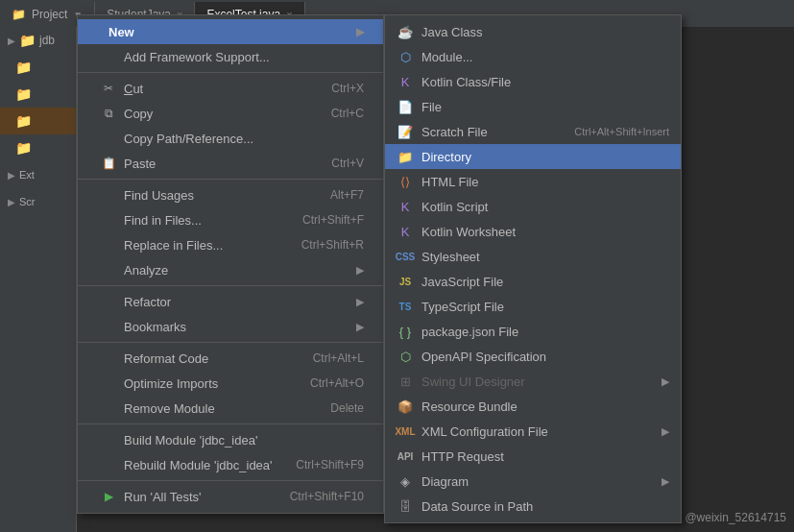 This screenshot has height=532, width=794. I want to click on module-icon: ⬡, so click(405, 57).